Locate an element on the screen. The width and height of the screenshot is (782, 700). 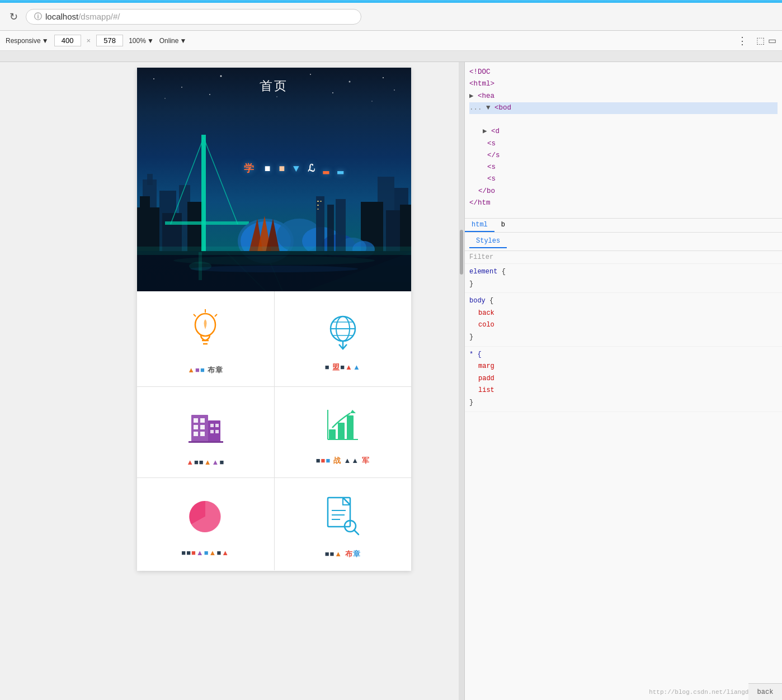
network-label: Online is located at coordinates (169, 41).